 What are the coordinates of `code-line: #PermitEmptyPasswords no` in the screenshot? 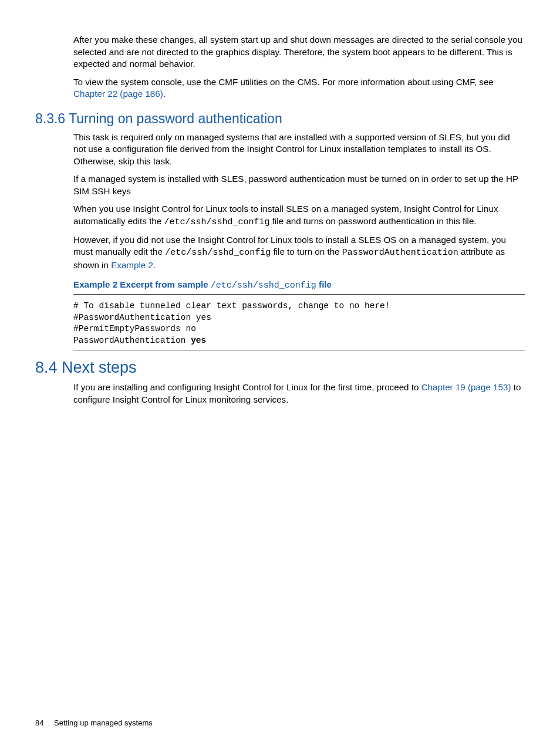 It's located at (135, 329).